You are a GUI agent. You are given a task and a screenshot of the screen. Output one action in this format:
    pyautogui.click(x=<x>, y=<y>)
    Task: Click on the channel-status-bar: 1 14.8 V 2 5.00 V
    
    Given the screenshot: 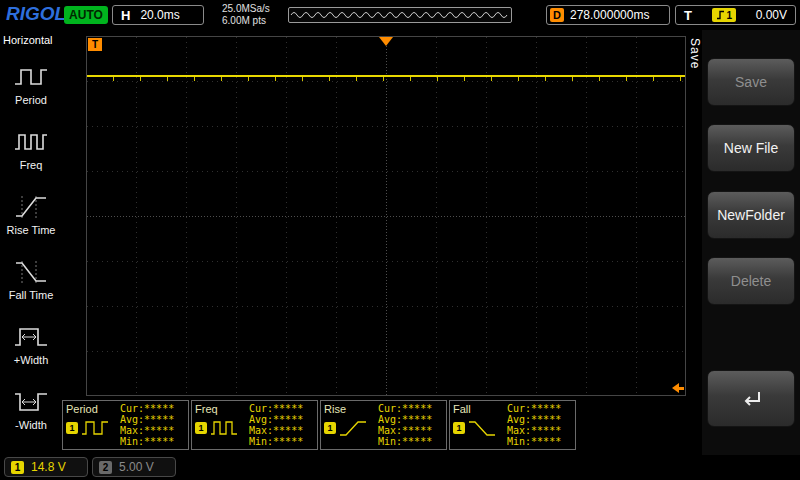 What is the action you would take?
    pyautogui.click(x=400, y=468)
    